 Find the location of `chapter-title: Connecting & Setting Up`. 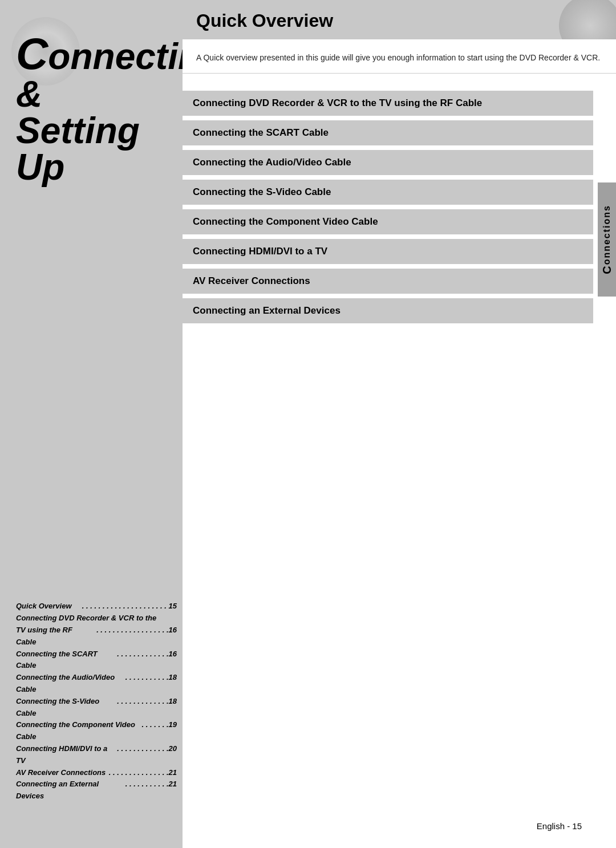

chapter-title: Connecting & Setting Up is located at coordinates (96, 108).